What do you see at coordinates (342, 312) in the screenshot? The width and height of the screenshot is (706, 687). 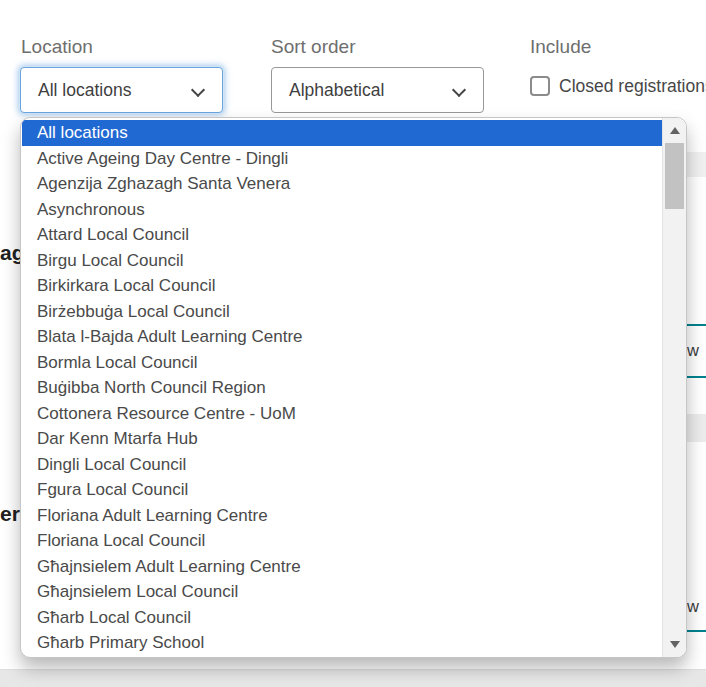 I see `dropdown-option: Birżebbuġa Local Council` at bounding box center [342, 312].